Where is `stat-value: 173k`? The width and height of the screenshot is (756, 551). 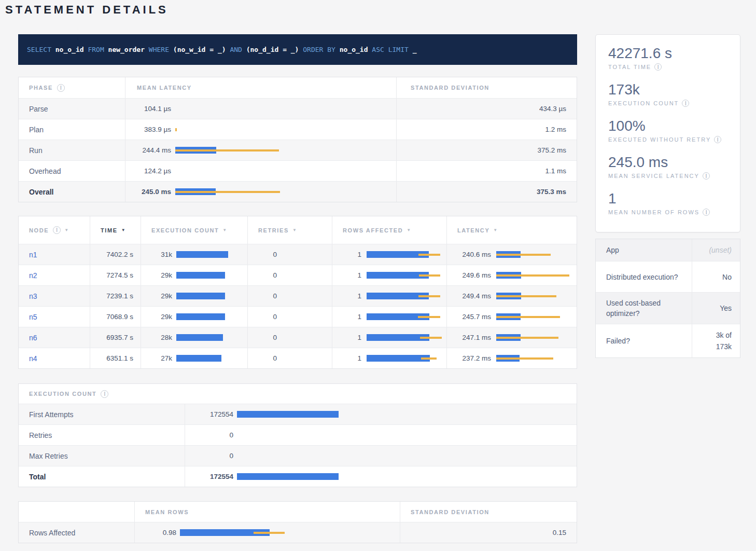 stat-value: 173k is located at coordinates (668, 90).